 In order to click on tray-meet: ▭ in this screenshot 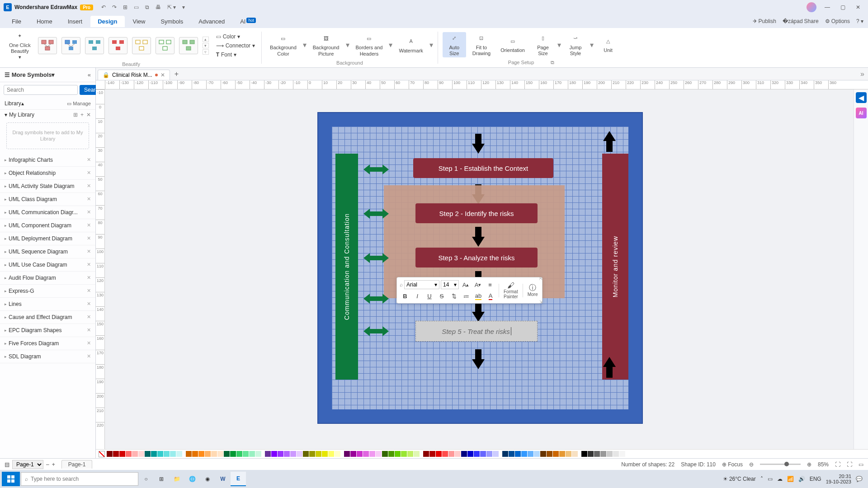, I will do `click(770, 479)`.